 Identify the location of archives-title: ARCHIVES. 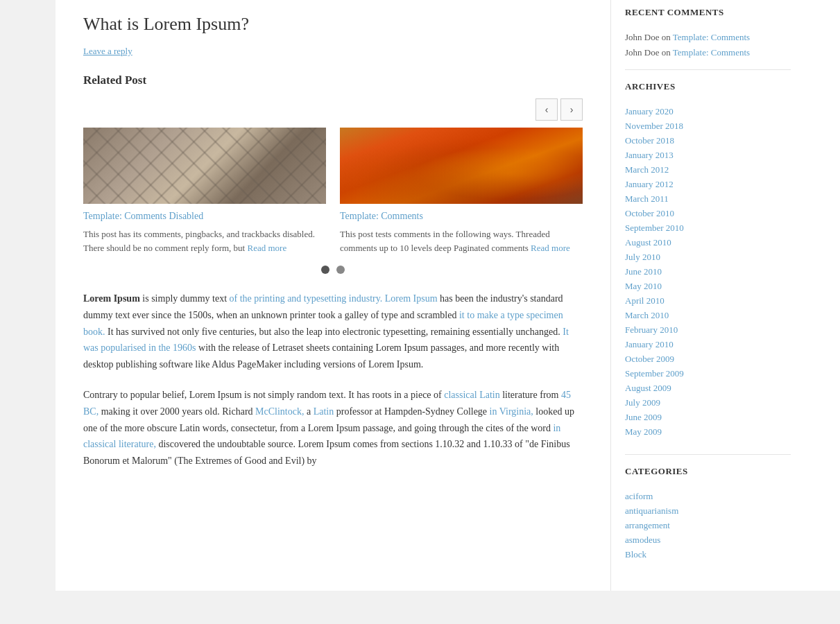
(708, 89).